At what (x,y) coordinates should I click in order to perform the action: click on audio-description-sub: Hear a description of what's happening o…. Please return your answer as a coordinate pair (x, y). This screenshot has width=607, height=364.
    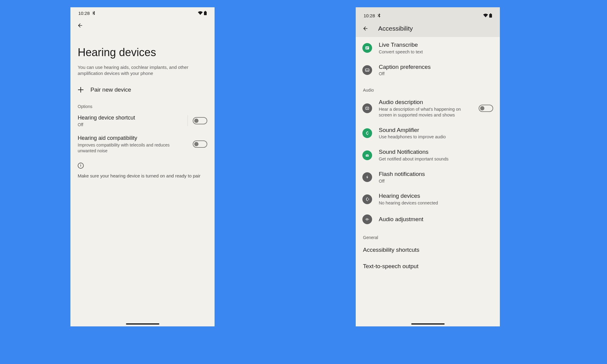
    Looking at the image, I should click on (424, 112).